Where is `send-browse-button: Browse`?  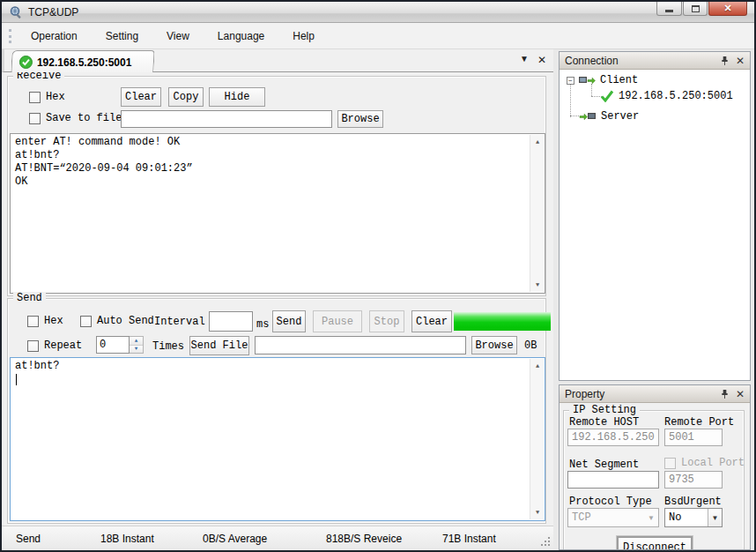
send-browse-button: Browse is located at coordinates (494, 346).